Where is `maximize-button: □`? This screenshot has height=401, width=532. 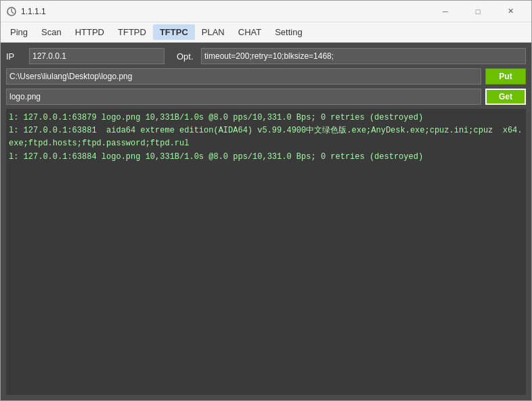 maximize-button: □ is located at coordinates (478, 11).